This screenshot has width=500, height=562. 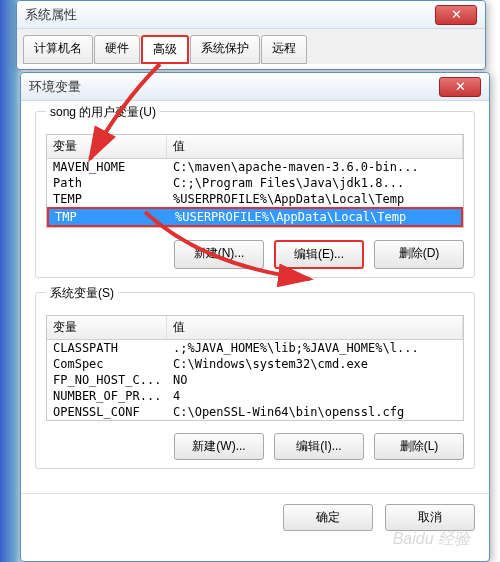 I want to click on tab-system-protection: 系统保护, so click(x=225, y=50).